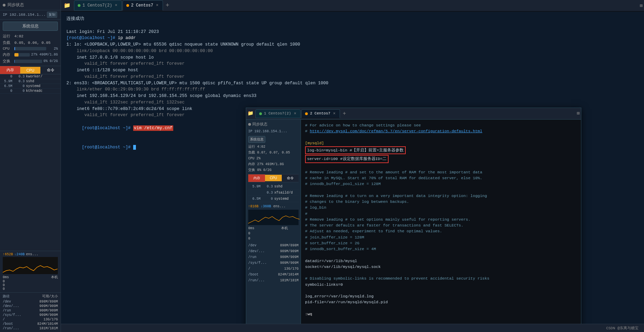  What do you see at coordinates (30, 282) in the screenshot?
I see `net-stat-row: 0` at bounding box center [30, 282].